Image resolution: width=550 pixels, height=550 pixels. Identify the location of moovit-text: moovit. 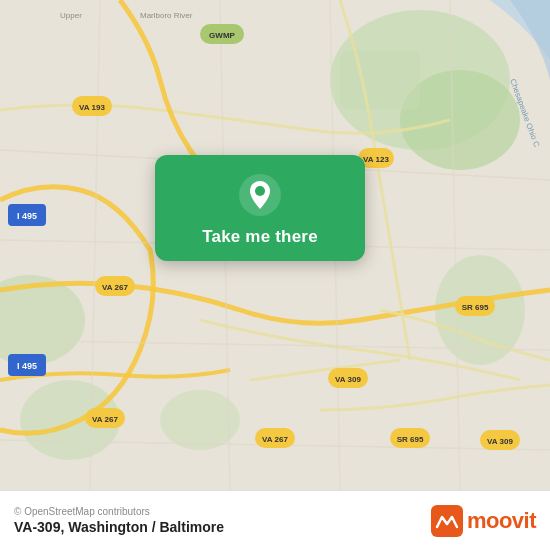
(502, 521).